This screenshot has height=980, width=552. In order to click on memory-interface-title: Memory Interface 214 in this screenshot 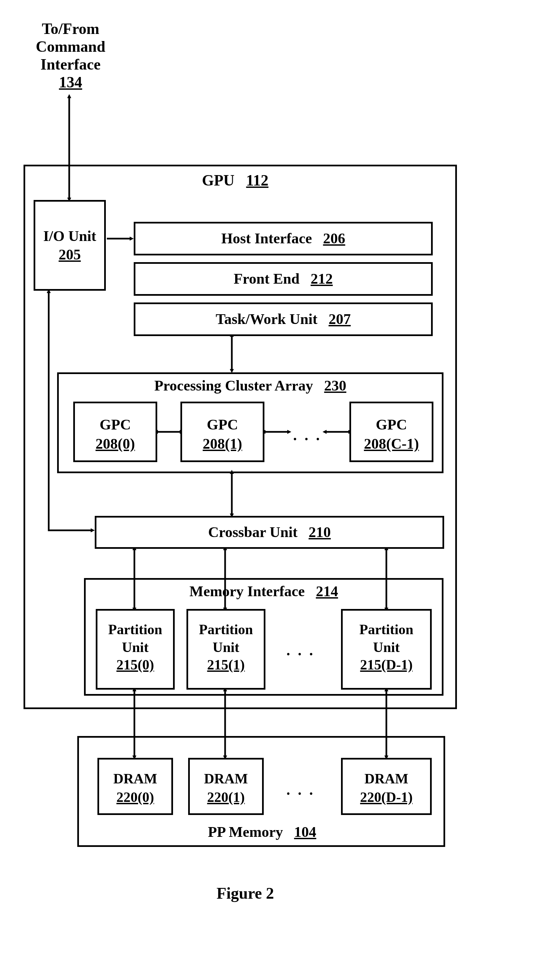, I will do `click(264, 591)`.